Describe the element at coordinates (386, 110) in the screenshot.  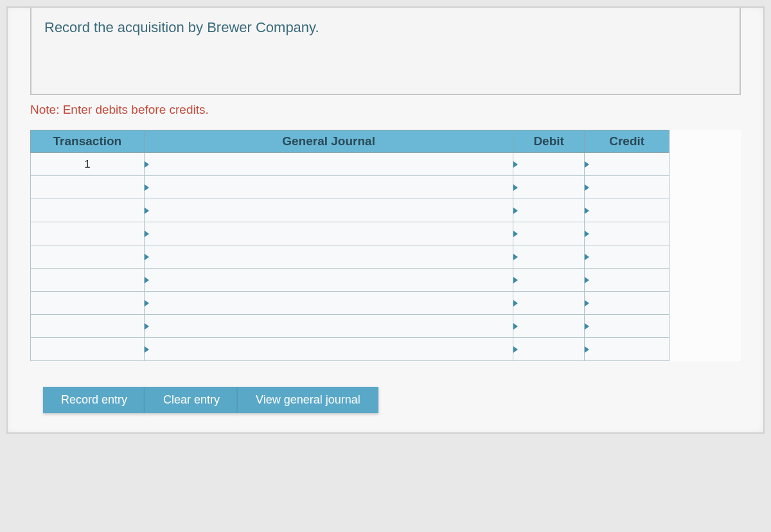
I see `note-text: Note: Enter debits before credits.` at that location.